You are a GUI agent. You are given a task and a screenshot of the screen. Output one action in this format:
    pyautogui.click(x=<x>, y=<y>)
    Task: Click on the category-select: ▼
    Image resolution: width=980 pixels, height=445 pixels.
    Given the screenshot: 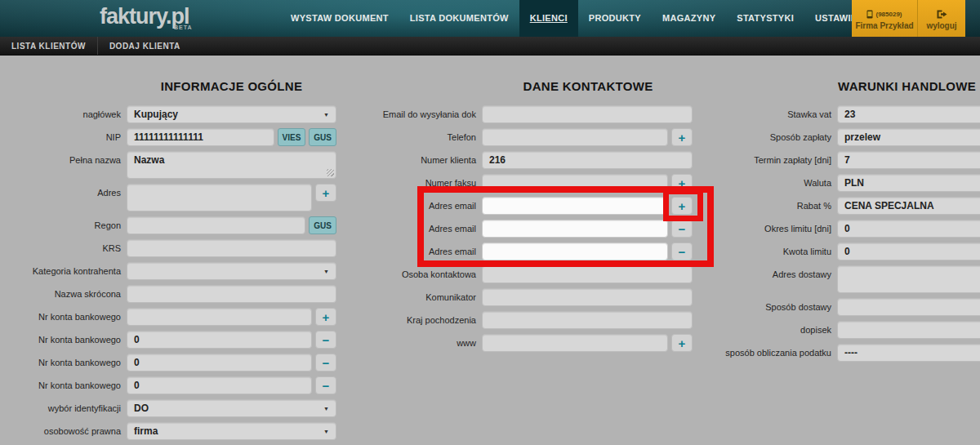 What is the action you would take?
    pyautogui.click(x=232, y=271)
    